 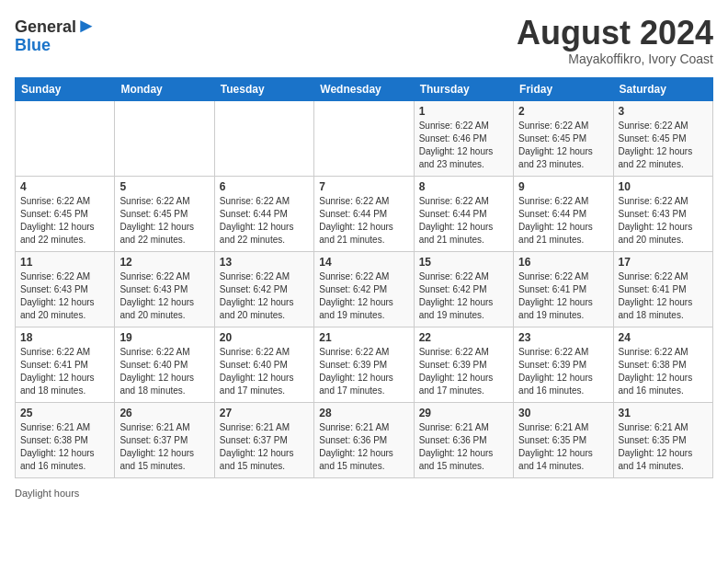 What do you see at coordinates (463, 289) in the screenshot?
I see `calendar-day-cell: 15Sunrise: 6:22 AM Sunset: 6:42 PM Dayli…` at bounding box center [463, 289].